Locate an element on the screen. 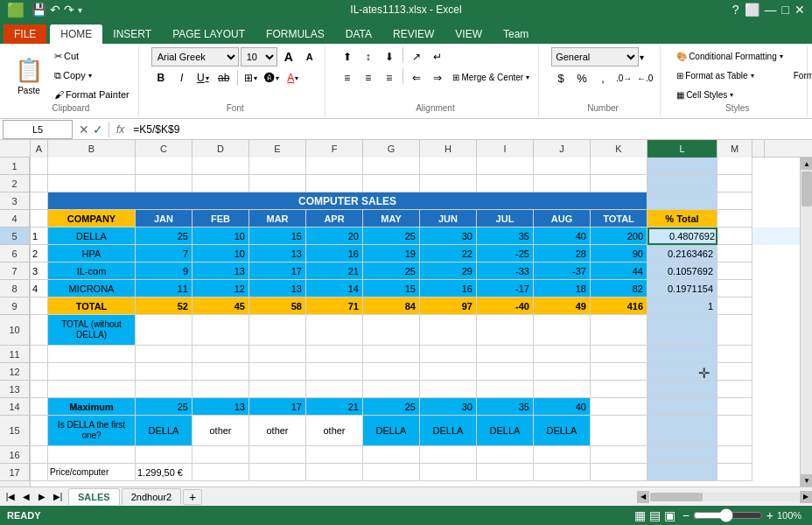  merge-dropdown: ▾ is located at coordinates (528, 77).